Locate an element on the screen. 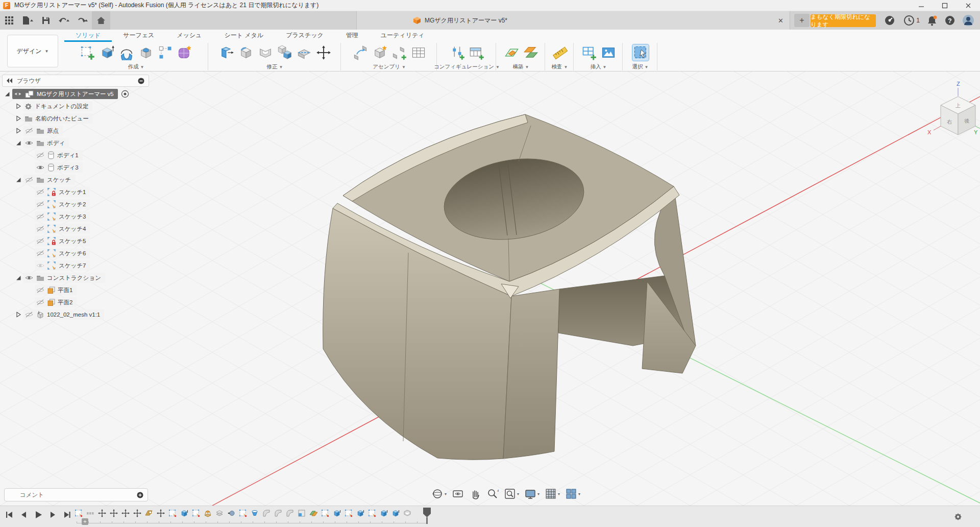  ground-target-icon is located at coordinates (125, 94).